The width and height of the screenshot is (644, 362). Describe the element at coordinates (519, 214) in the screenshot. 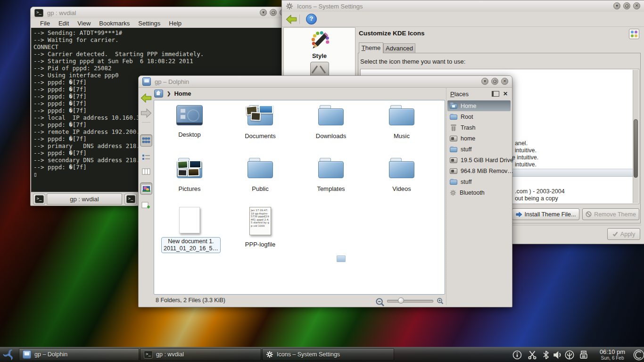

I see `import-arrow-icon` at that location.